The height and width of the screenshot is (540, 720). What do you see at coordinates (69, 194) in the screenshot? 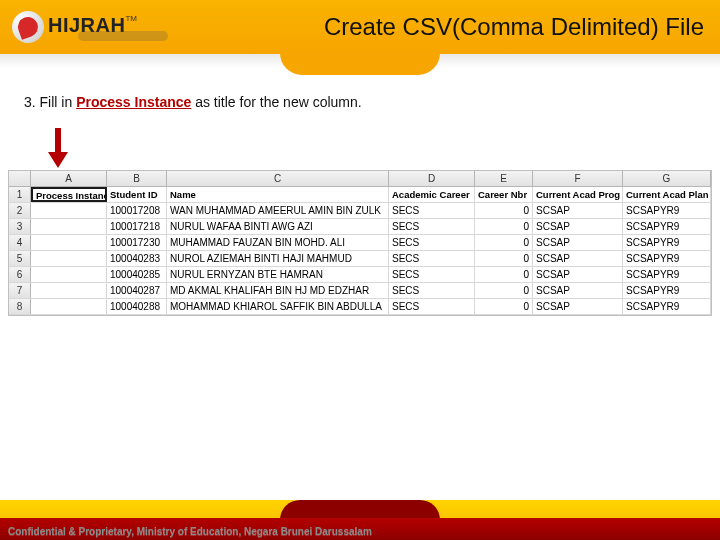
I see `cell: Process Instance` at bounding box center [69, 194].